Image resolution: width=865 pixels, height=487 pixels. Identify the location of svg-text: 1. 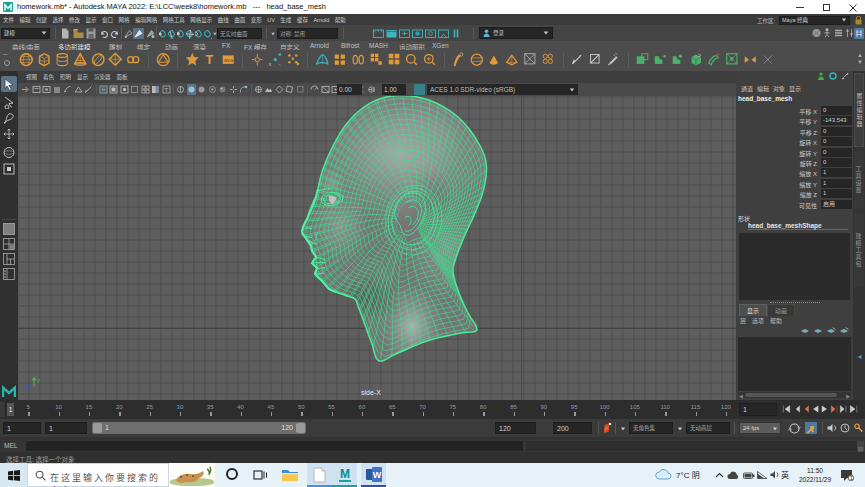
(852, 478).